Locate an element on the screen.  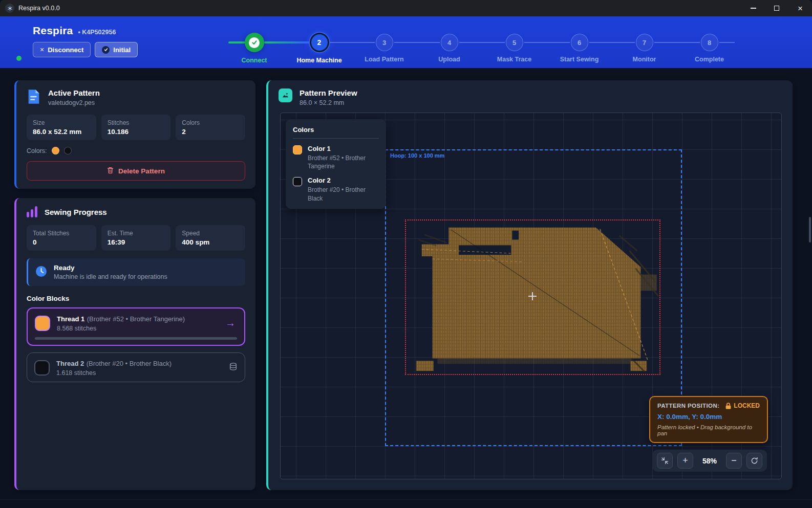
layers-icon is located at coordinates (233, 367).